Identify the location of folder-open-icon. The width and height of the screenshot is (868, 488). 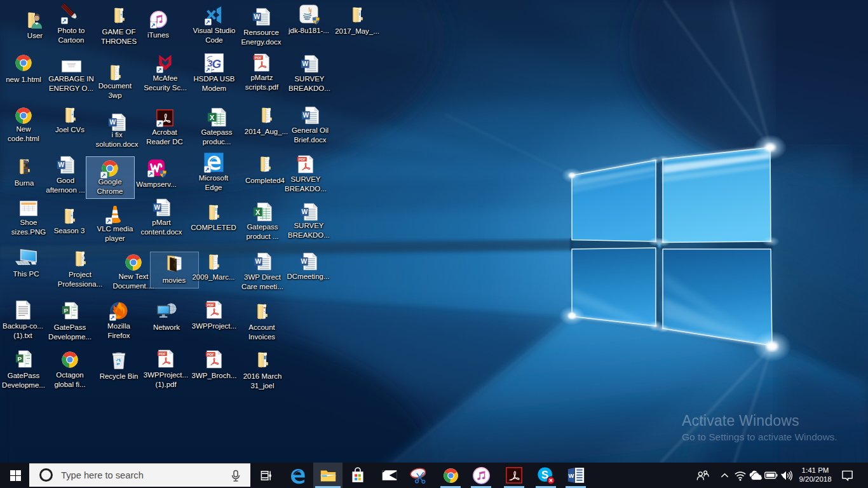
(174, 263).